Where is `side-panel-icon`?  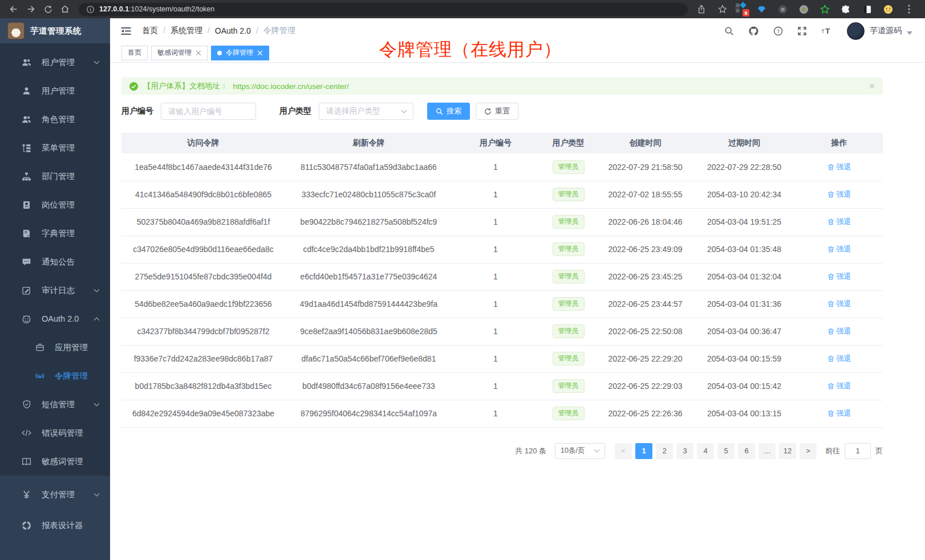 side-panel-icon is located at coordinates (867, 9).